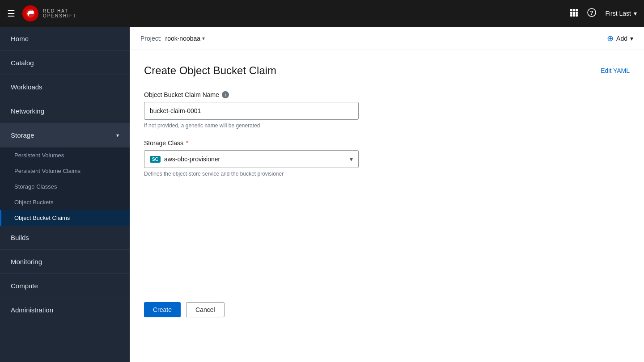 This screenshot has height=362, width=644. I want to click on sidebar-item-workloads-label: Workloads, so click(27, 87).